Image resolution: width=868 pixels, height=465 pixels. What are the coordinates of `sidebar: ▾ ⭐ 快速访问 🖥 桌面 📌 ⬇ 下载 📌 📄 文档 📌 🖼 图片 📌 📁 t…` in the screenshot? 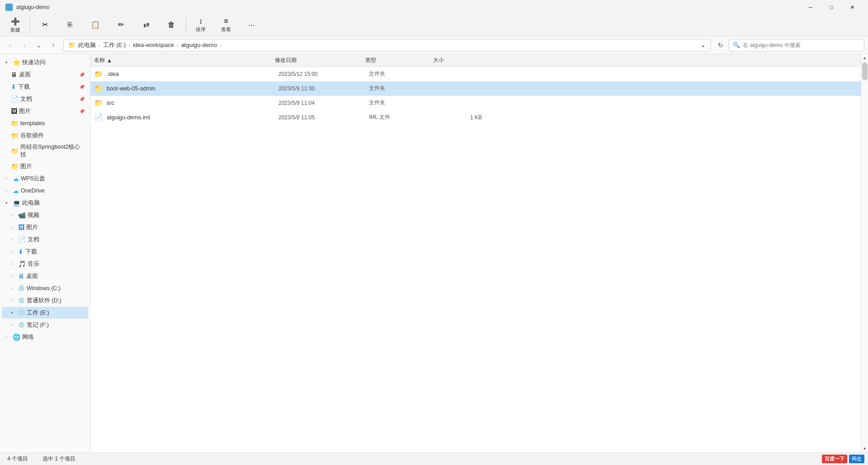 It's located at (45, 253).